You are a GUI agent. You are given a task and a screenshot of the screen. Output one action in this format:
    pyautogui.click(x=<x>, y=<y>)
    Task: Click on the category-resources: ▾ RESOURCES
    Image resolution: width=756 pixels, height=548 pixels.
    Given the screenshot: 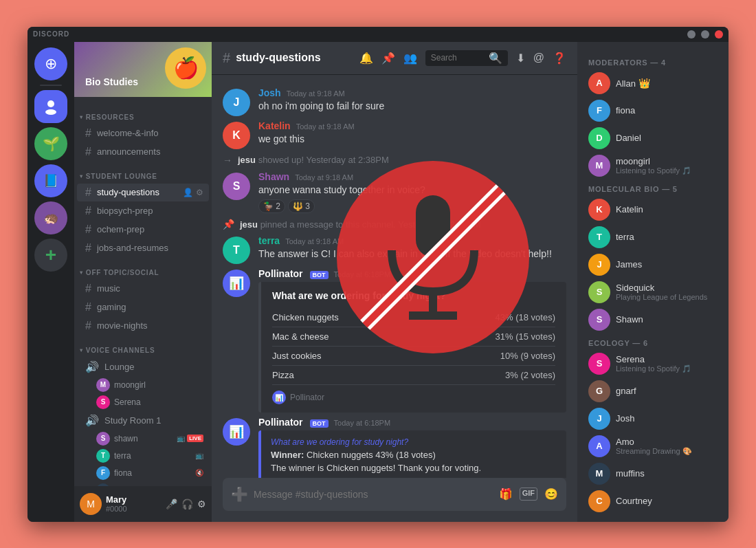 What is the action you would take?
    pyautogui.click(x=143, y=113)
    